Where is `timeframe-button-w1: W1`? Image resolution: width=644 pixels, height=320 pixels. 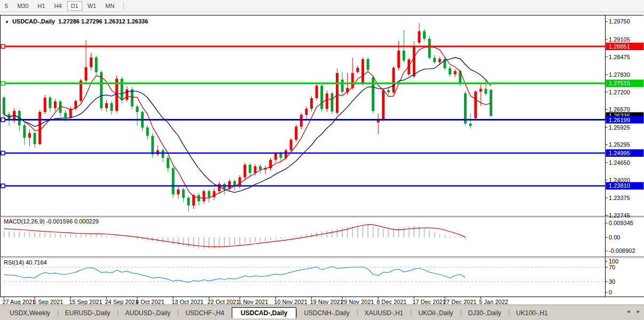 timeframe-button-w1: W1 is located at coordinates (92, 6).